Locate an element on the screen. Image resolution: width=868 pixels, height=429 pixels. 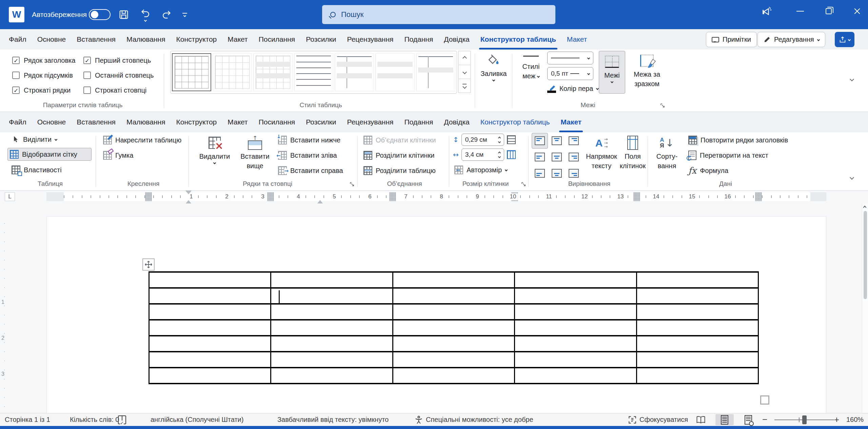
spinner-arrows is located at coordinates (499, 140).